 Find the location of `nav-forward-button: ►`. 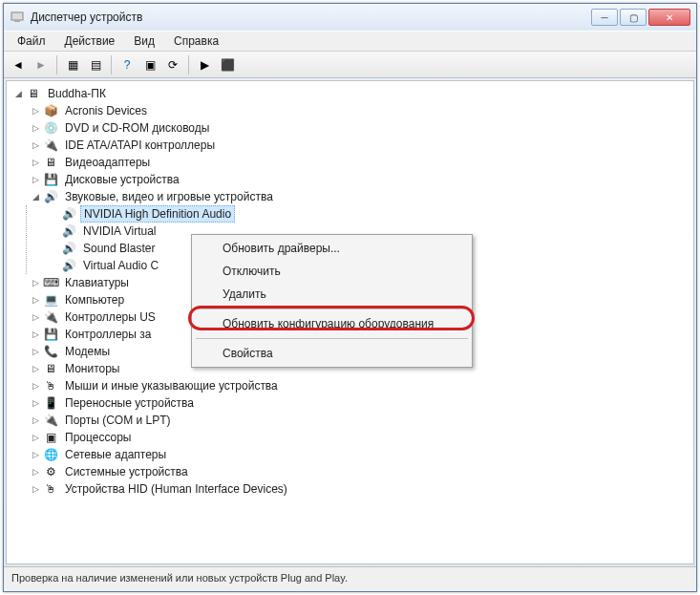

nav-forward-button: ► is located at coordinates (41, 65).